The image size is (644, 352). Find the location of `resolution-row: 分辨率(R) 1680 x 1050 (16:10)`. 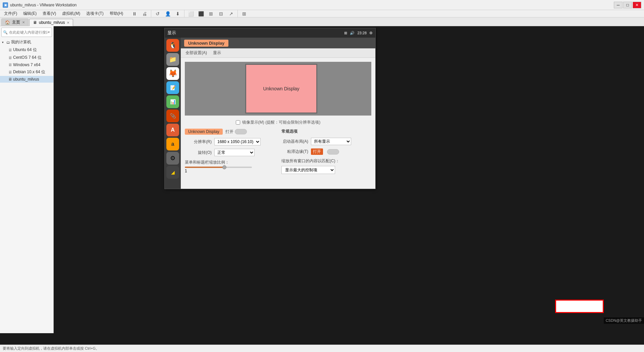

resolution-row: 分辨率(R) 1680 x 1050 (16:10) is located at coordinates (230, 142).